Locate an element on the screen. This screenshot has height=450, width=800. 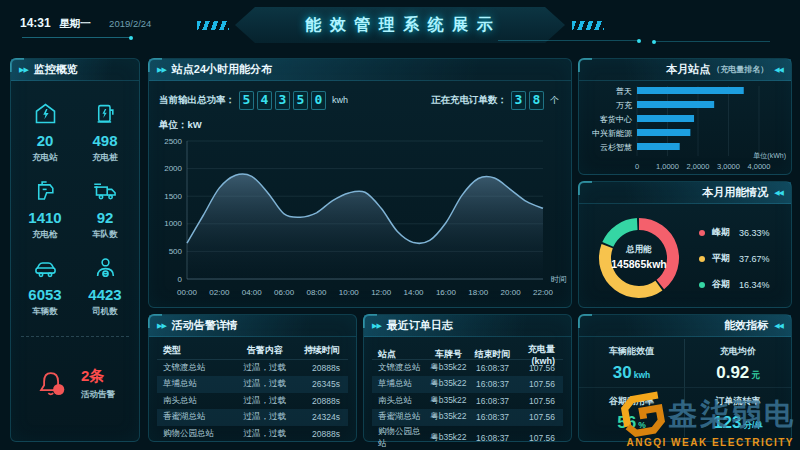
charging-pile-icon is located at coordinates (106, 114).